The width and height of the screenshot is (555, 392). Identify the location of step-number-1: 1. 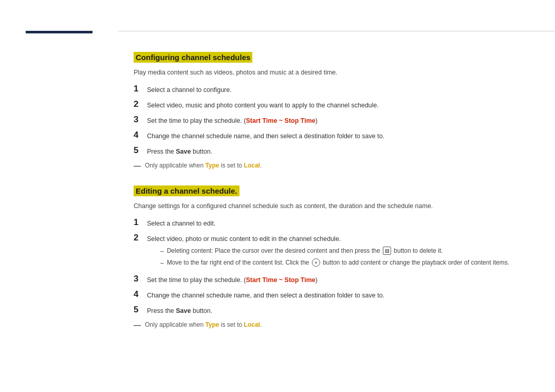
(140, 89).